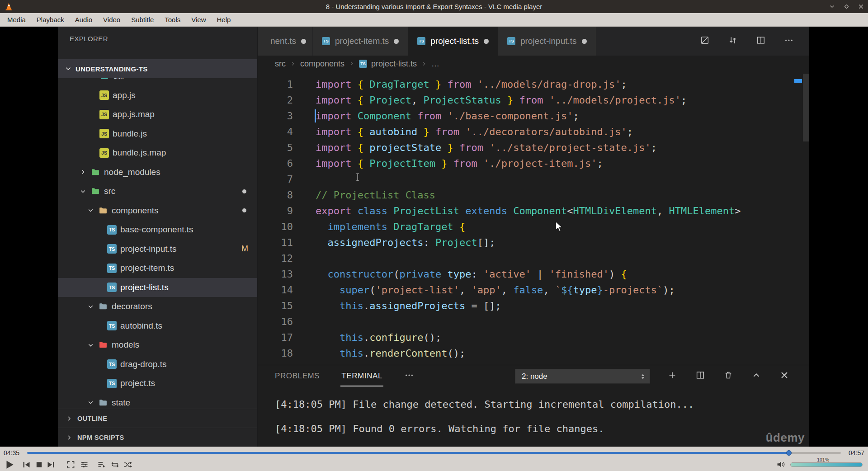 The image size is (868, 471). I want to click on tree-item-node_modules: node_modules, so click(157, 172).